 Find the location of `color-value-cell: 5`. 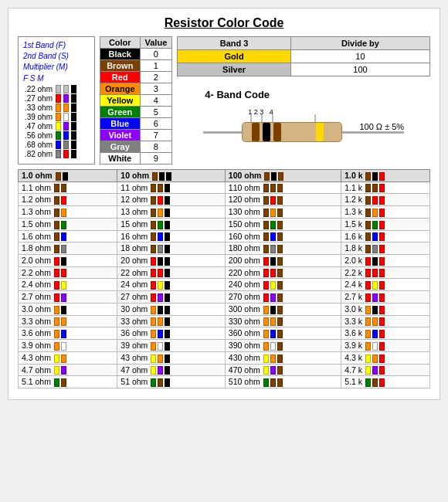

color-value-cell: 5 is located at coordinates (156, 113).